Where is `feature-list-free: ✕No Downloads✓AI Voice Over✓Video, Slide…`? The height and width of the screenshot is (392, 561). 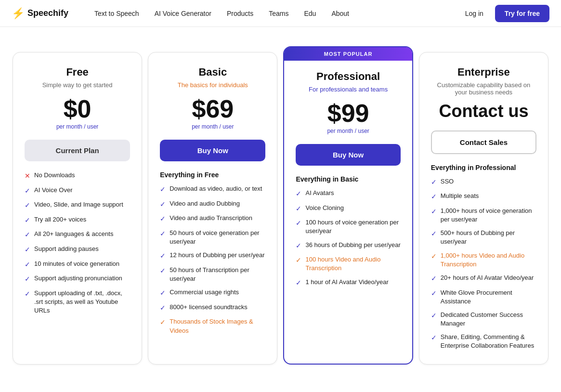 feature-list-free: ✕No Downloads✓AI Voice Over✓Video, Slide… is located at coordinates (77, 243).